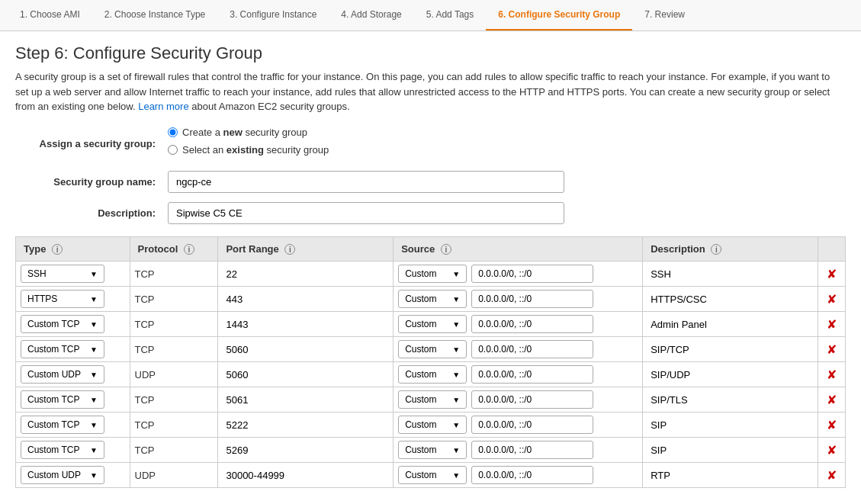 This screenshot has width=861, height=504. Describe the element at coordinates (174, 375) in the screenshot. I see `cell-protocol-4: UDP` at that location.